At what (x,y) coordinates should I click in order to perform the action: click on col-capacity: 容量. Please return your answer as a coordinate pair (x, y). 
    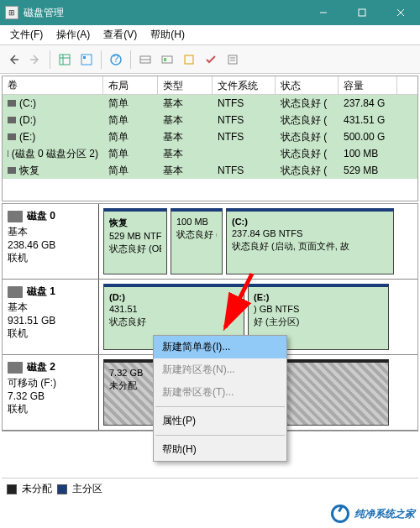
    Looking at the image, I should click on (368, 86).